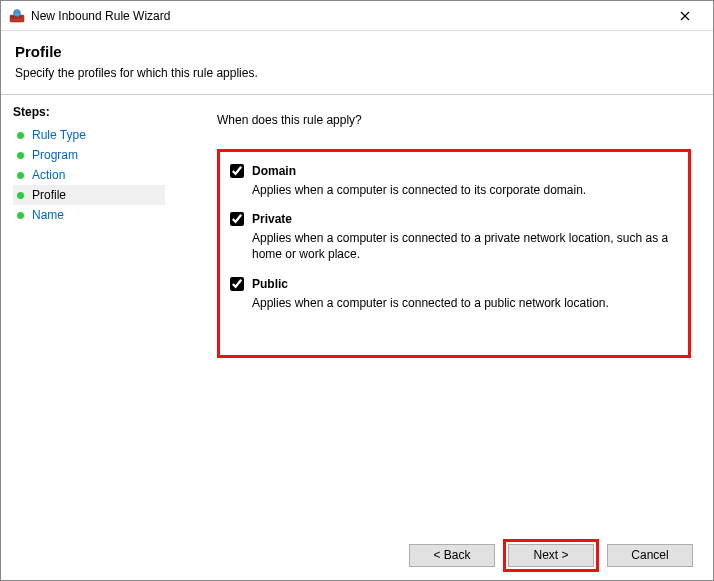  What do you see at coordinates (237, 171) in the screenshot?
I see `checkbox-domain` at bounding box center [237, 171].